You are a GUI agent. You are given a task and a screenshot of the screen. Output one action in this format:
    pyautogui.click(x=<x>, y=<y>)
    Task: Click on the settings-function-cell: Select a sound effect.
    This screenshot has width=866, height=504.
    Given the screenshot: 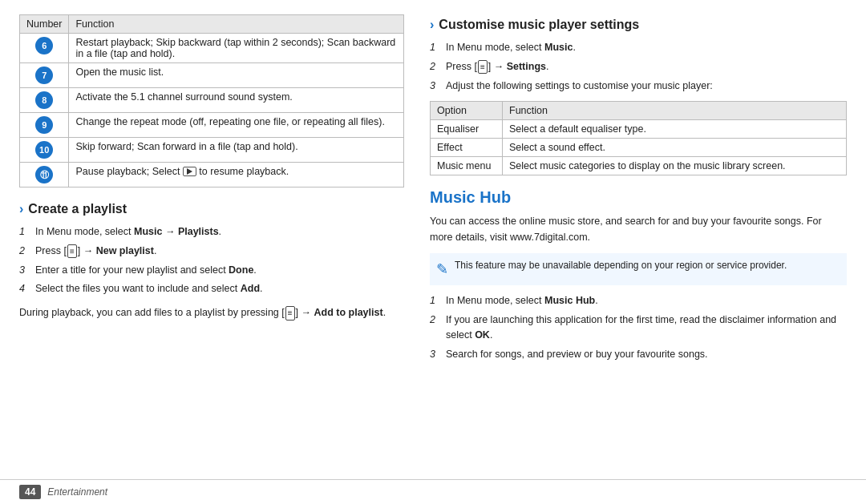 What is the action you would take?
    pyautogui.click(x=675, y=147)
    